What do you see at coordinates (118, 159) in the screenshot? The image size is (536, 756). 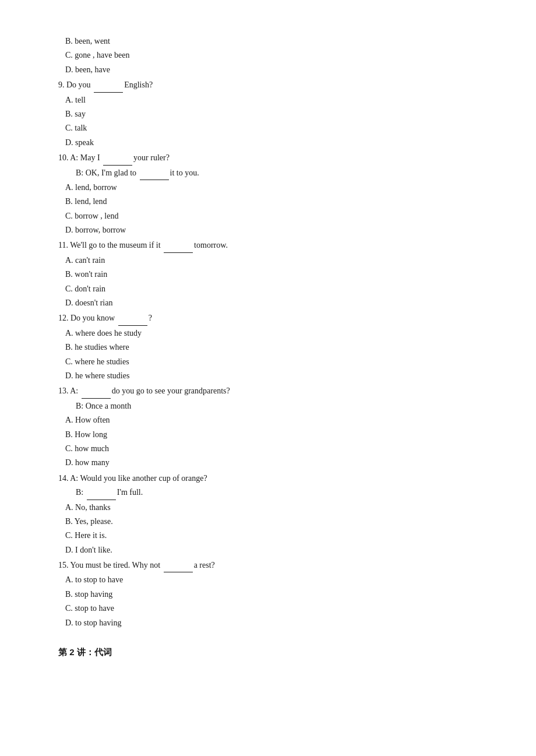 I see `q10-blank1` at bounding box center [118, 159].